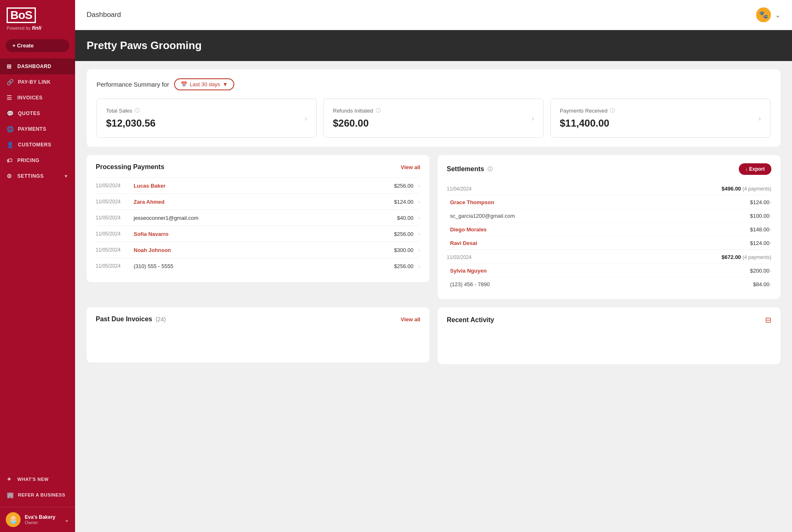 This screenshot has height=532, width=792. Describe the element at coordinates (133, 84) in the screenshot. I see `performance-label: Performance Summary for` at that location.